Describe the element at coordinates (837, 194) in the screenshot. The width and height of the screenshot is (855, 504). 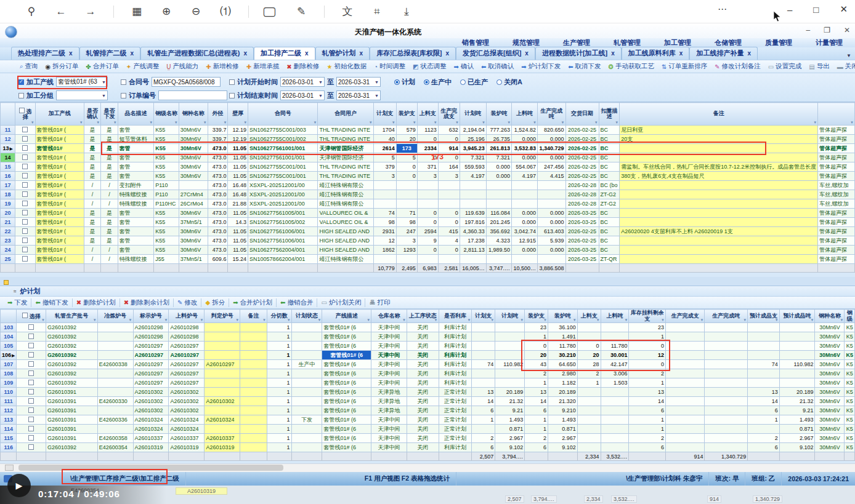
I see `cell: 车丝,螺纹加` at that location.